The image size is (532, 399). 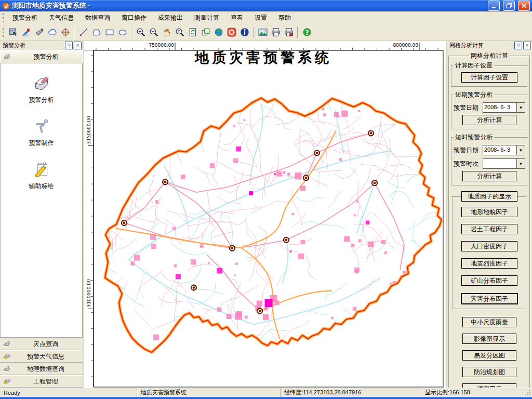 What do you see at coordinates (467, 151) in the screenshot?
I see `forecast-date-label: 预警日期` at bounding box center [467, 151].